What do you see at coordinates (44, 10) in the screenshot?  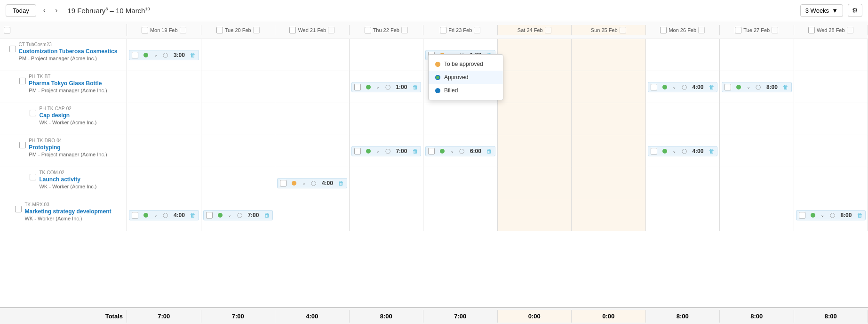 I see `prev-arrow-button: ‹` at bounding box center [44, 10].